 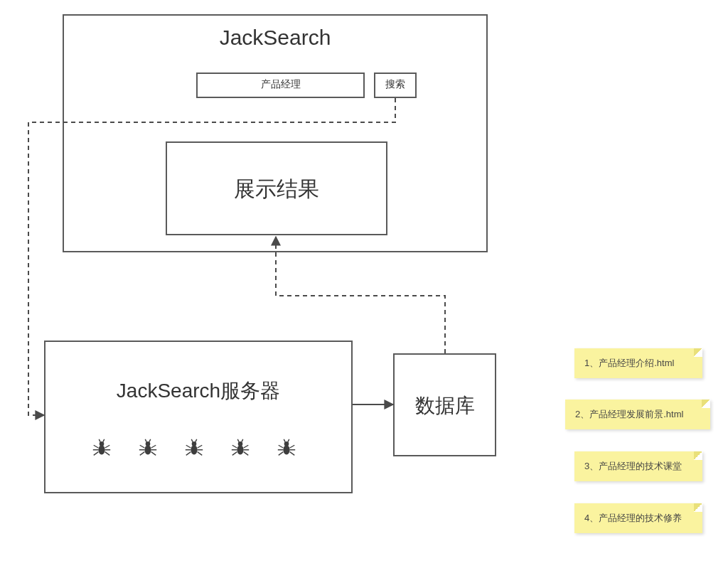 What do you see at coordinates (638, 518) in the screenshot?
I see `note-4: 4、产品经理的技术修养` at bounding box center [638, 518].